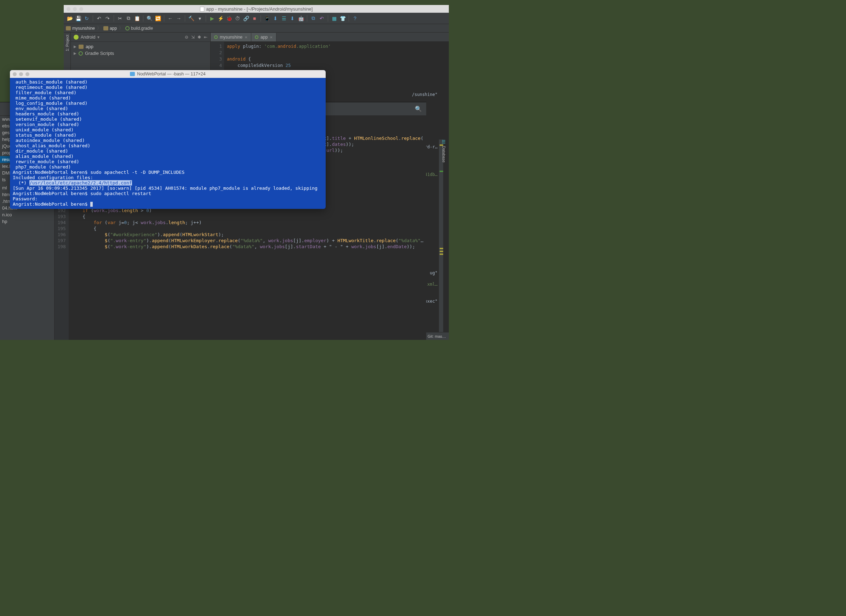 The height and width of the screenshot is (616, 846). What do you see at coordinates (334, 19) in the screenshot?
I see `layout-icon: ▦` at bounding box center [334, 19].